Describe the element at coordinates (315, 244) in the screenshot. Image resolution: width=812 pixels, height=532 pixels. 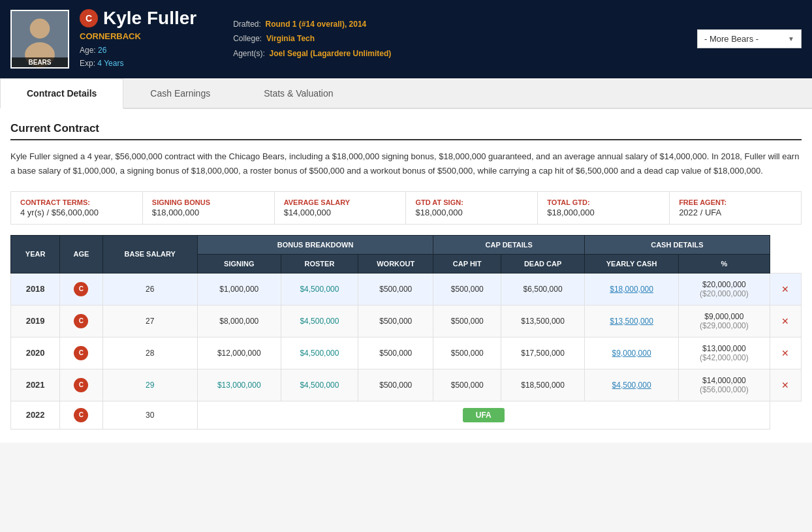
I see `th-bonus-breakdown: BONUS BREAKDOWN` at that location.